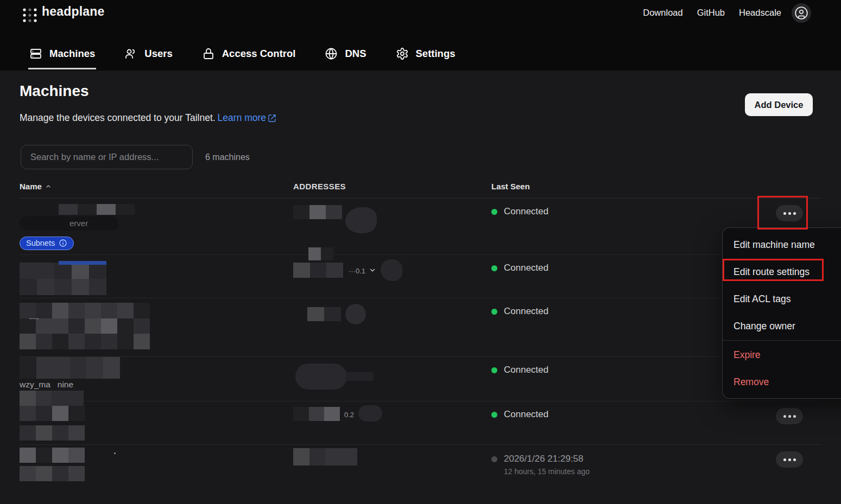  What do you see at coordinates (420, 423) in the screenshot?
I see `table-row: 0.2 Connected` at bounding box center [420, 423].